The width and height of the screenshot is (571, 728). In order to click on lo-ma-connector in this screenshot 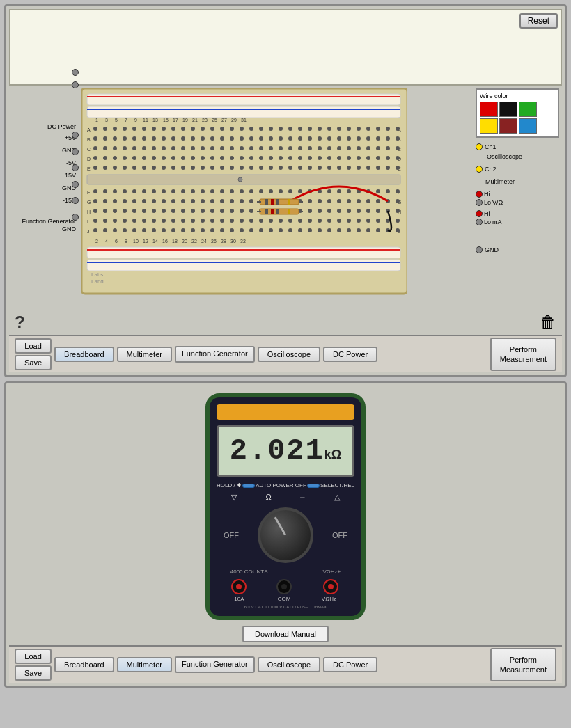, I will do `click(479, 222)`.